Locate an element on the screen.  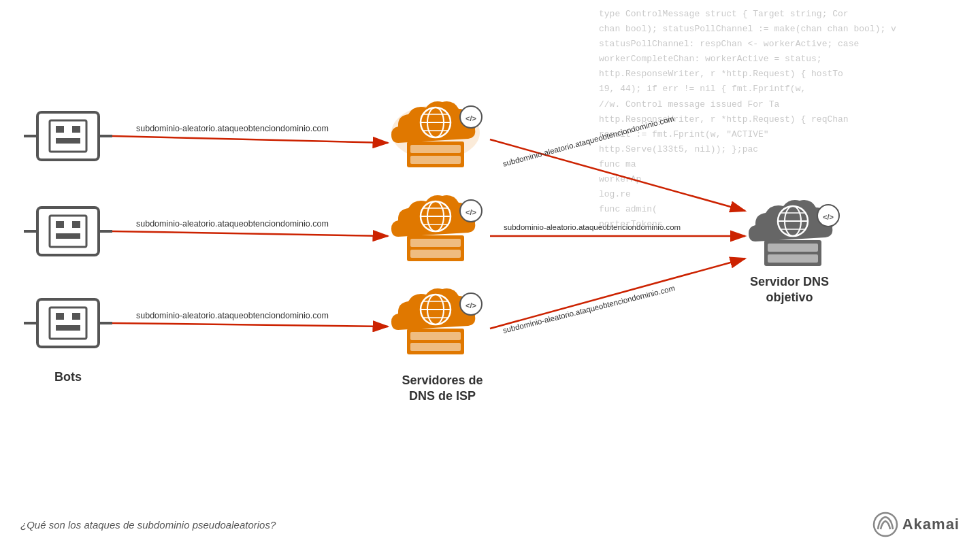
domain-label-bot1: subdominio-aleatorio.ataqueobtenciondomi… is located at coordinates (233, 129).